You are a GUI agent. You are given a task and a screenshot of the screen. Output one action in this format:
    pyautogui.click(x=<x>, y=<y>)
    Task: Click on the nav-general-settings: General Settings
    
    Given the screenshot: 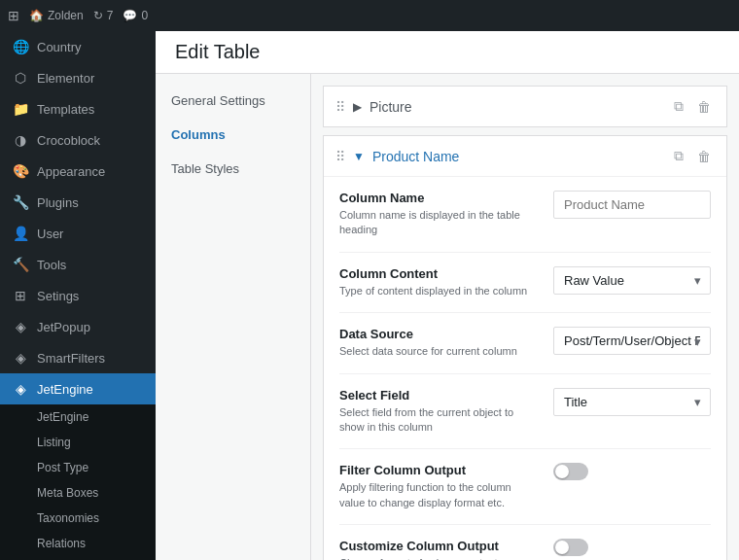 What is the action you would take?
    pyautogui.click(x=233, y=101)
    